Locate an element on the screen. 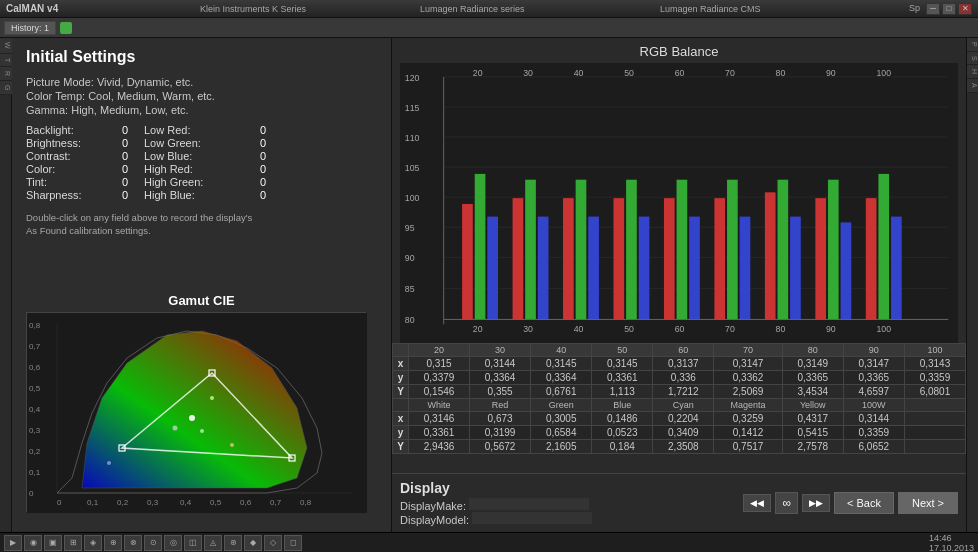 Image resolution: width=978 pixels, height=552 pixels. Y1-20: 0,1546 is located at coordinates (440, 392).